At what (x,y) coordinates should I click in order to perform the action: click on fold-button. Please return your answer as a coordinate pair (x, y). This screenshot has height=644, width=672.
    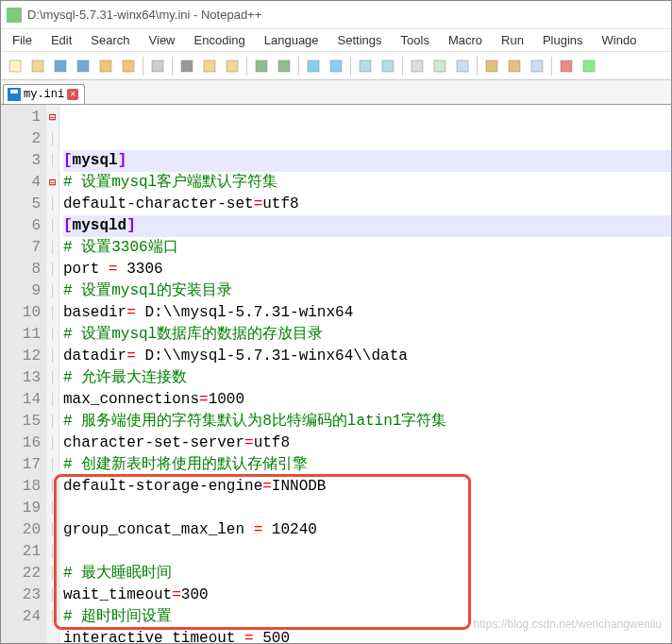
    Looking at the image, I should click on (537, 66).